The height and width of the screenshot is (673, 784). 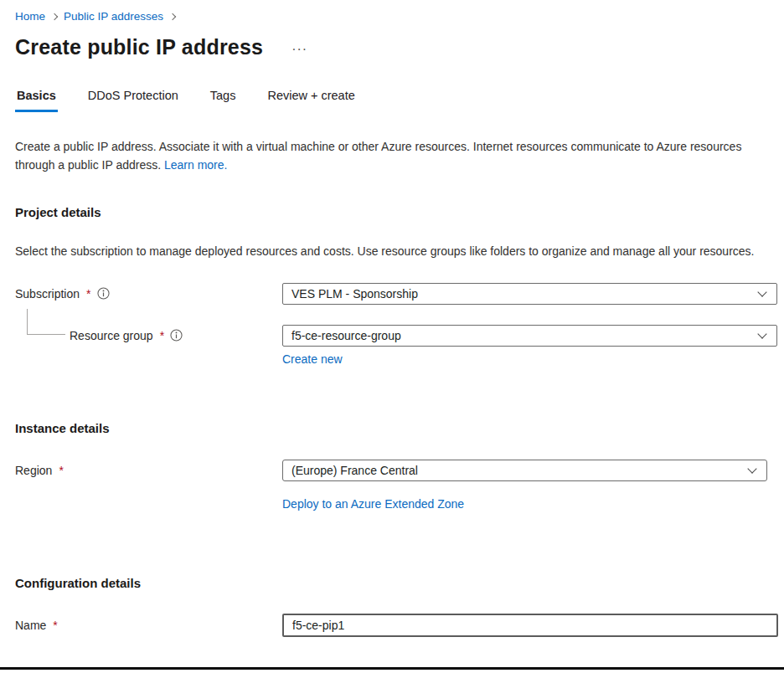 I want to click on resource-group-value: f5-ce-resource-group, so click(x=347, y=336).